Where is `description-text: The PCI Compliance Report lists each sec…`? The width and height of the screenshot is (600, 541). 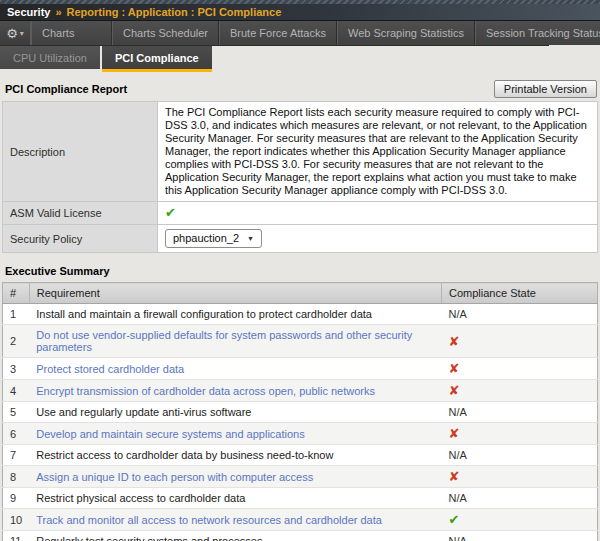
description-text: The PCI Compliance Report lists each sec… is located at coordinates (378, 152).